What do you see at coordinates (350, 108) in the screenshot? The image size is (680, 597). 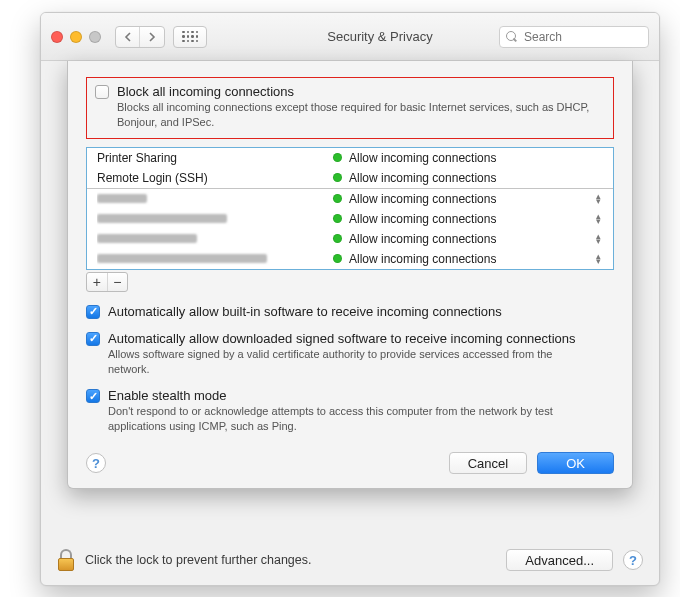 I see `block-all-option-box: Block all incoming connections Blocks al…` at bounding box center [350, 108].